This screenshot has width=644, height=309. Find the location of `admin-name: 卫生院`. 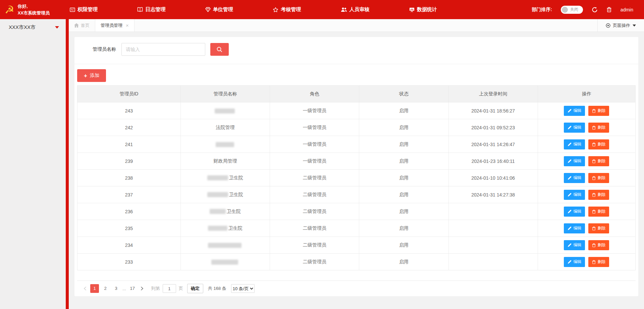

admin-name: 卫生院 is located at coordinates (233, 211).